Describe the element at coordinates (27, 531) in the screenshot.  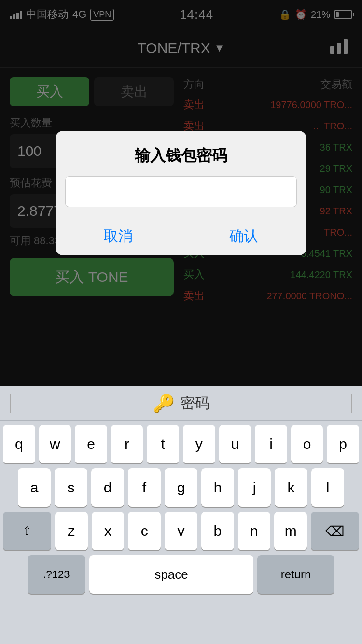
I see `shift-icon: ⇧` at that location.